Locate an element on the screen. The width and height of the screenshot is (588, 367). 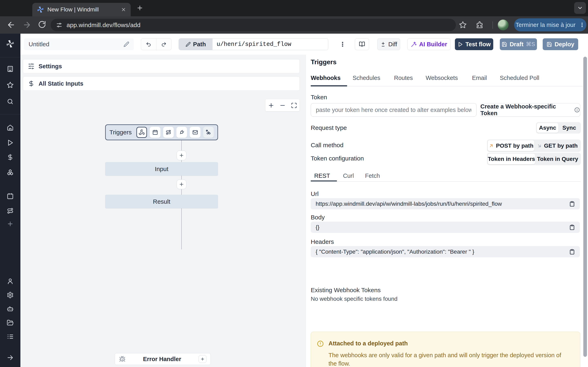
sidebar-item-runs is located at coordinates (10, 143).